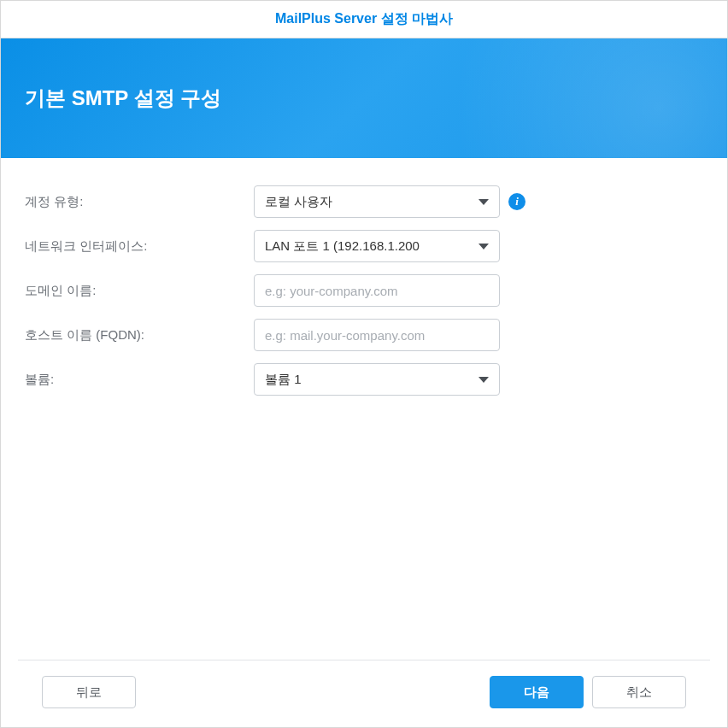 This screenshot has width=728, height=728. Describe the element at coordinates (639, 692) in the screenshot. I see `cancel-button: 취소` at that location.